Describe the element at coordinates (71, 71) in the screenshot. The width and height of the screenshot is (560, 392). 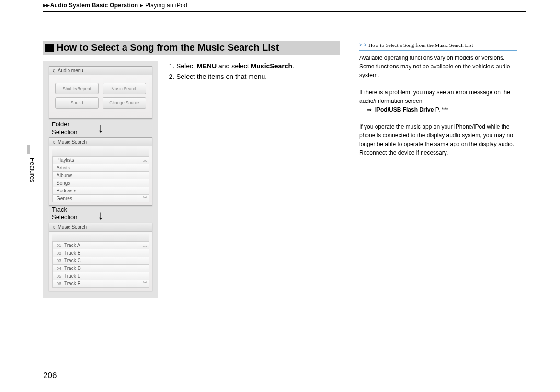
I see `screen1-title: Audio menu` at that location.